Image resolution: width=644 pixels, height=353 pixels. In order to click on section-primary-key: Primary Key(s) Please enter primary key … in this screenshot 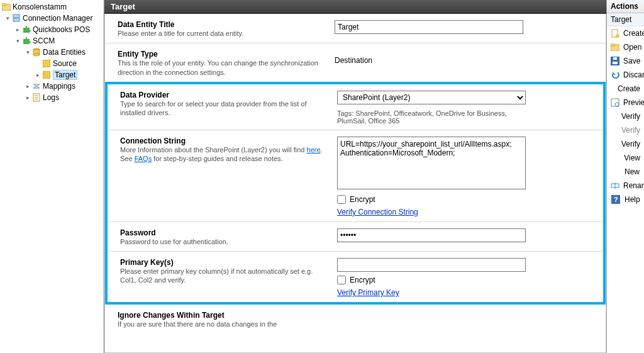, I will do `click(355, 277)`.